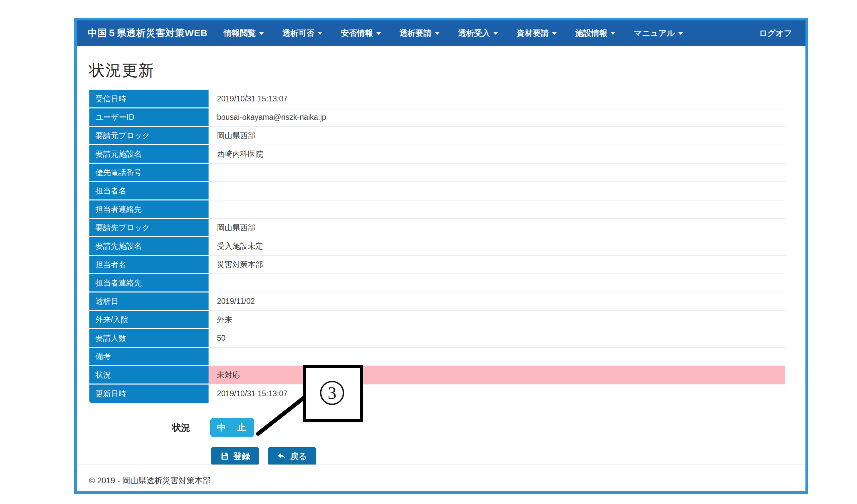 Image resolution: width=857 pixels, height=504 pixels. What do you see at coordinates (654, 33) in the screenshot?
I see `nav-item-label: マニュアル` at bounding box center [654, 33].